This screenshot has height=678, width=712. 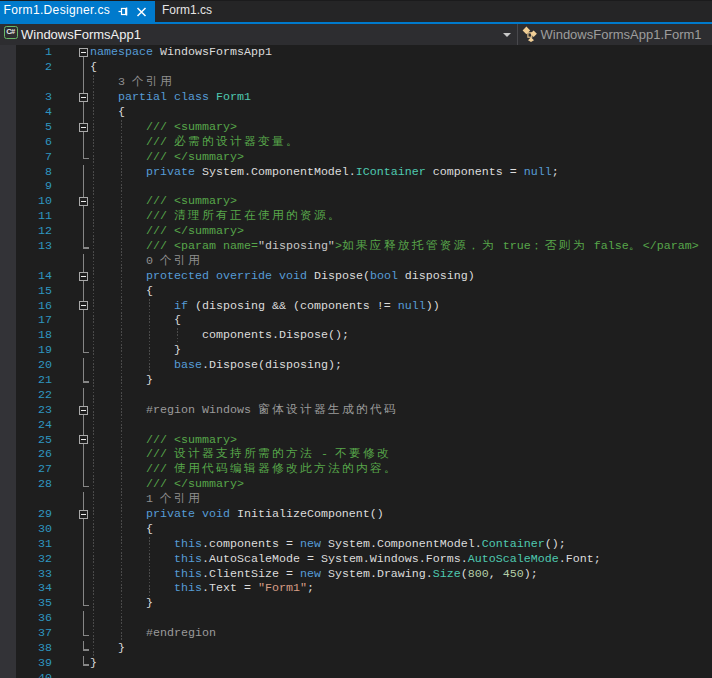 I want to click on codelens-row: 3 个引用, so click(x=356, y=82).